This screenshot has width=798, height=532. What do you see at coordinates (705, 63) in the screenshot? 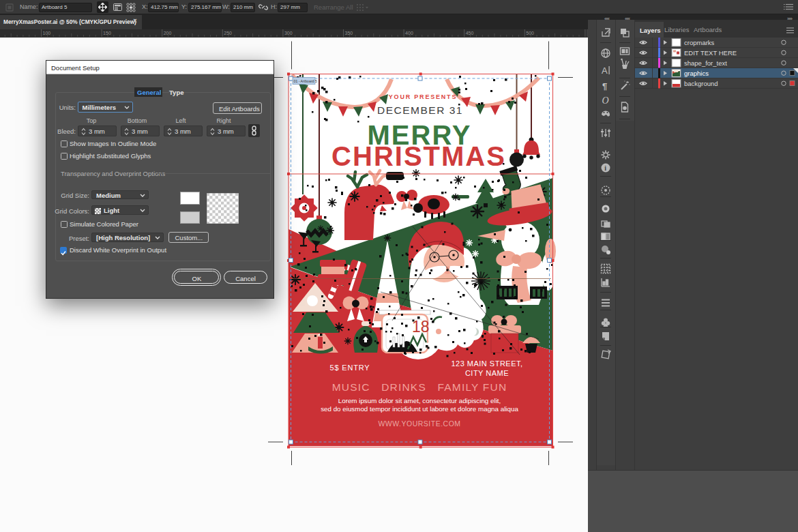
I see `svg-text: shape_for_text` at bounding box center [705, 63].